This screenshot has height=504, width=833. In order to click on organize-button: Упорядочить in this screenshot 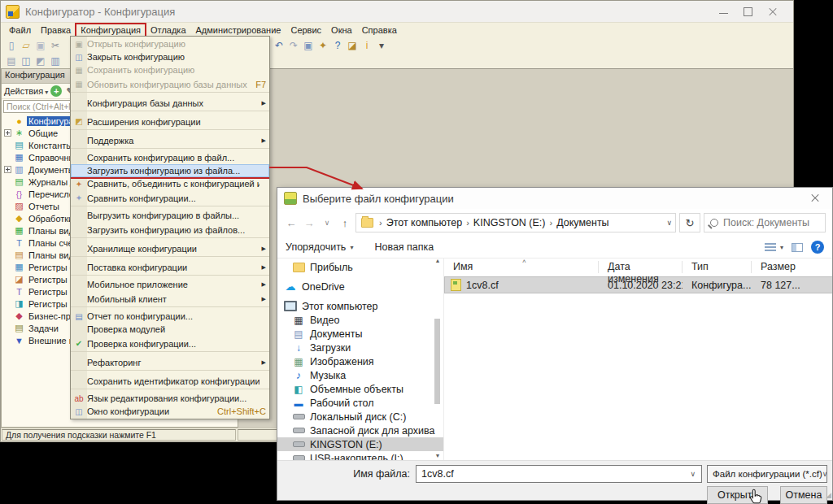, I will do `click(319, 247)`.